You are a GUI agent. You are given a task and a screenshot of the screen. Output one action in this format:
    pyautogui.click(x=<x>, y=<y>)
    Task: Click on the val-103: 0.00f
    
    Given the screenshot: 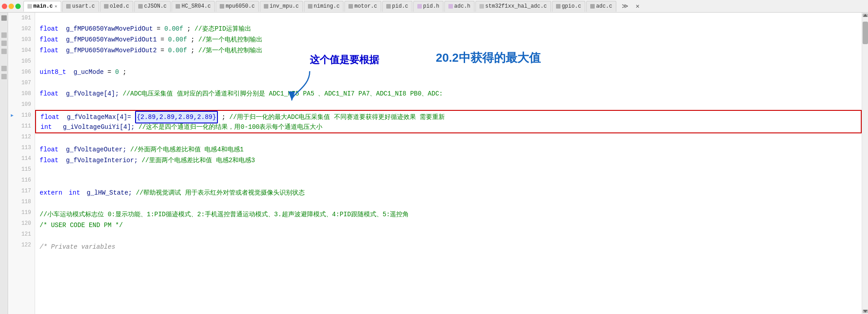 What is the action you would take?
    pyautogui.click(x=177, y=40)
    